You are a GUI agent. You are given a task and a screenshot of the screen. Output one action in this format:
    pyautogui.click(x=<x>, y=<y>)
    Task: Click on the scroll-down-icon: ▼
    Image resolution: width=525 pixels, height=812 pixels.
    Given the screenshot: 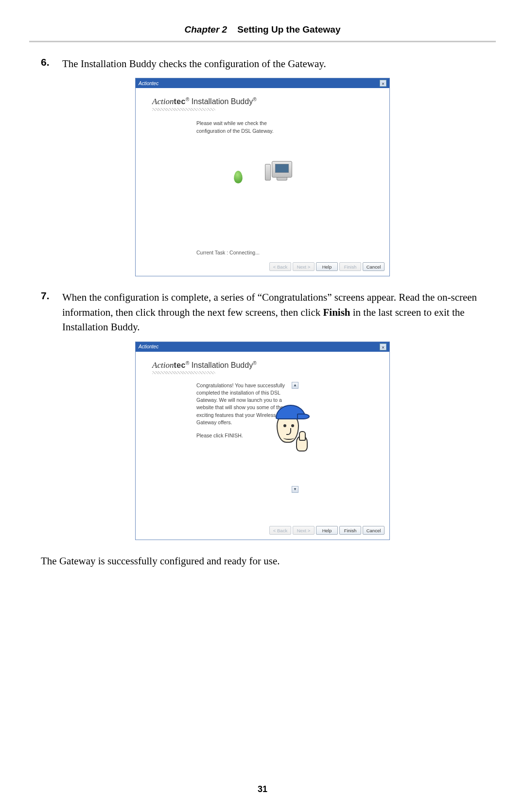 What is the action you would take?
    pyautogui.click(x=295, y=489)
    